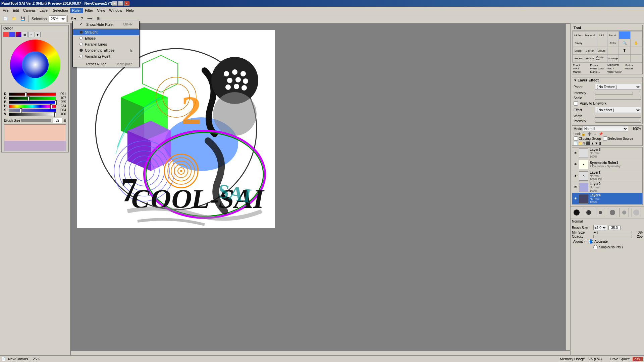  Describe the element at coordinates (32, 114) in the screenshot. I see `v-slider` at that location.